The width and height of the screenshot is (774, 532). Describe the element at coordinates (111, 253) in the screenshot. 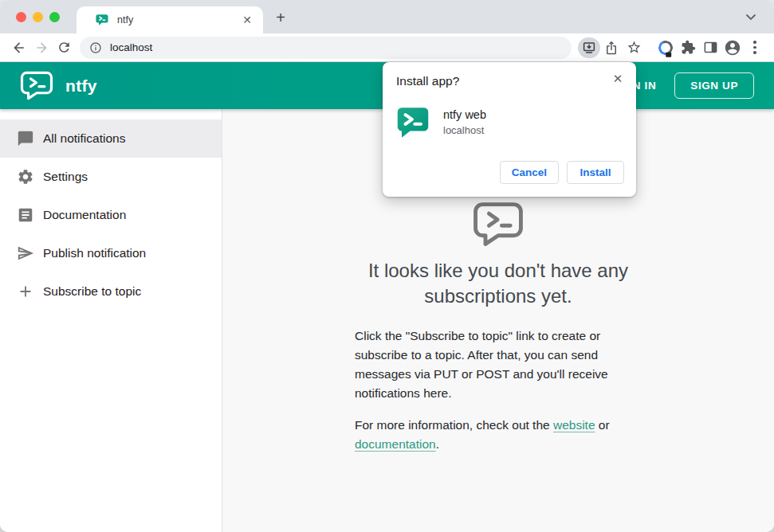

I see `sidebar-item-publish-notification: Publish notification` at that location.